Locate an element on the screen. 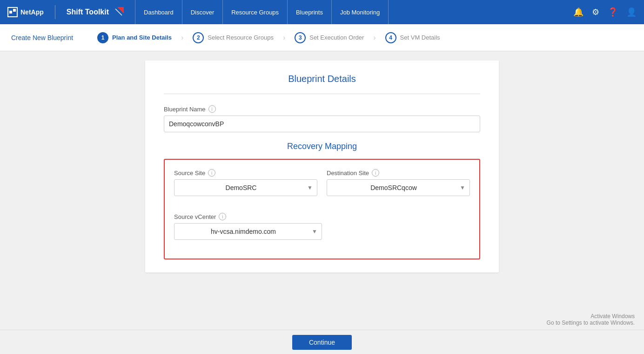 The height and width of the screenshot is (354, 644). source-site-select-wrapper: DemoSRC ▼ is located at coordinates (246, 188).